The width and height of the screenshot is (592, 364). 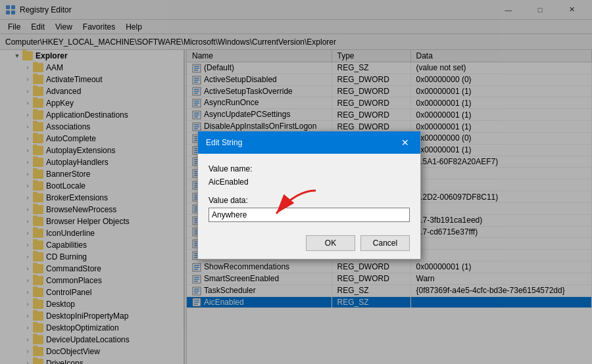 I want to click on value-name-label: Value name:, so click(x=309, y=169).